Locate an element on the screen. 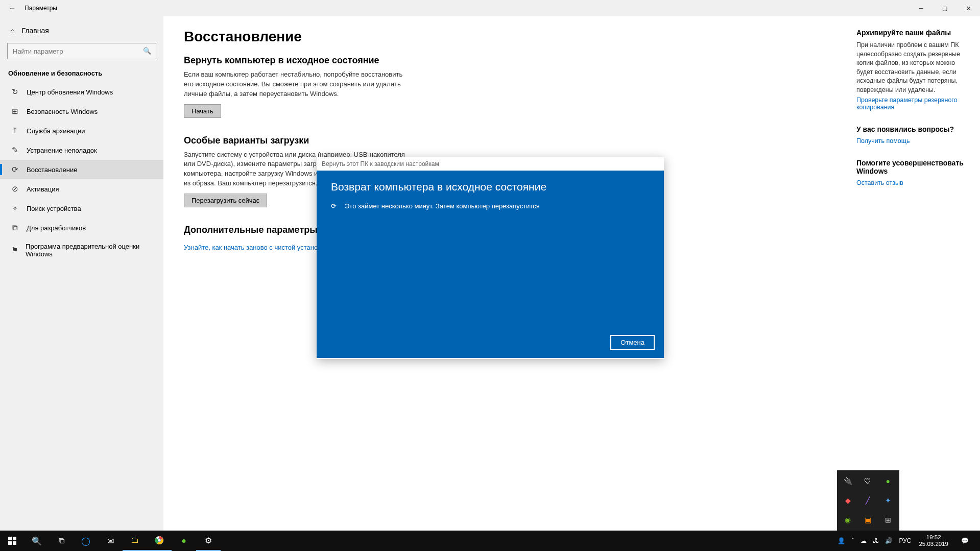  search-input is located at coordinates (82, 51).